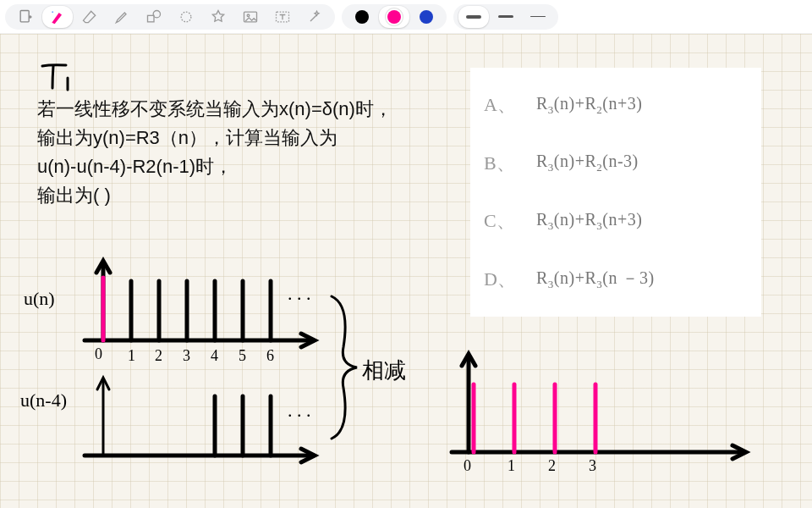 This screenshot has height=508, width=812. Describe the element at coordinates (315, 17) in the screenshot. I see `magic-wand-tool` at that location.